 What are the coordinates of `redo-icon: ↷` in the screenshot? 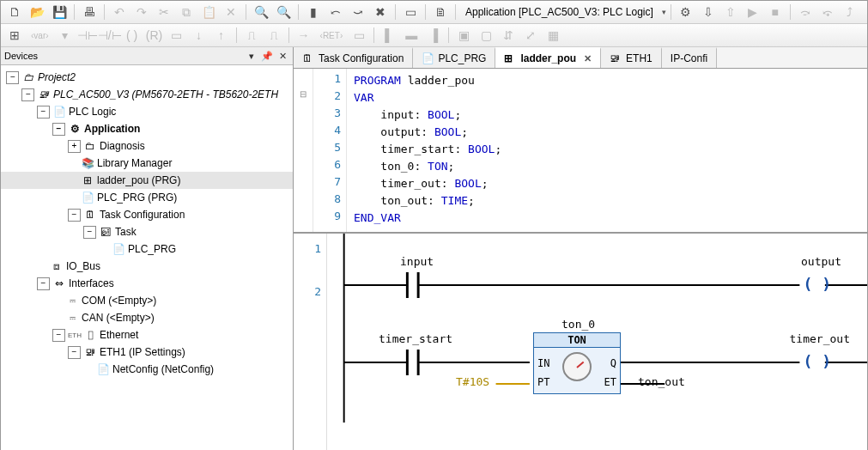 It's located at (142, 12).